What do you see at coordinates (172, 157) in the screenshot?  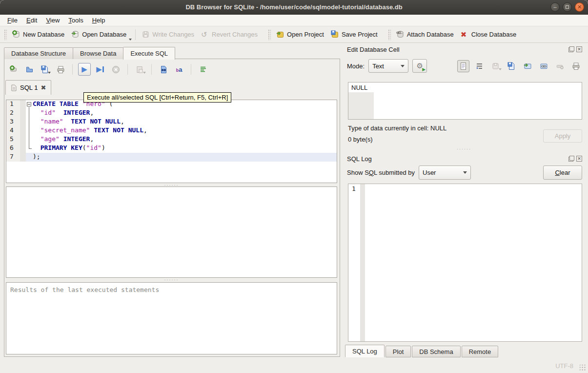 I see `code-line: 7);` at bounding box center [172, 157].